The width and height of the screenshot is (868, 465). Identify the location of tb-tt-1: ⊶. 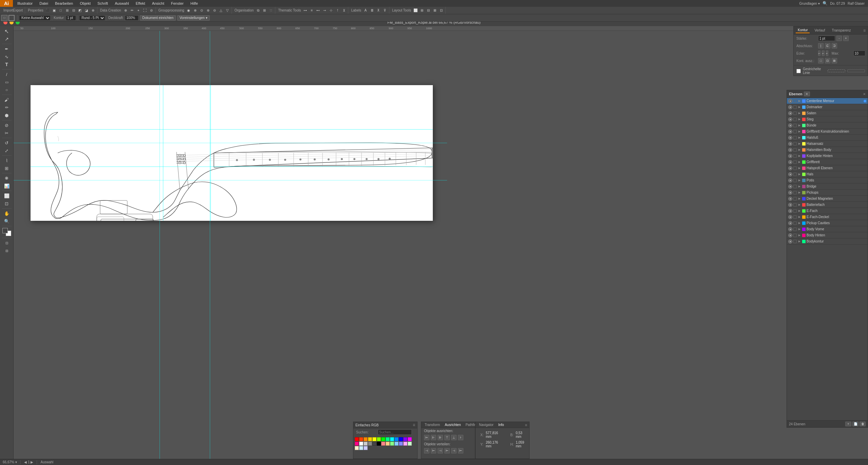
(305, 11).